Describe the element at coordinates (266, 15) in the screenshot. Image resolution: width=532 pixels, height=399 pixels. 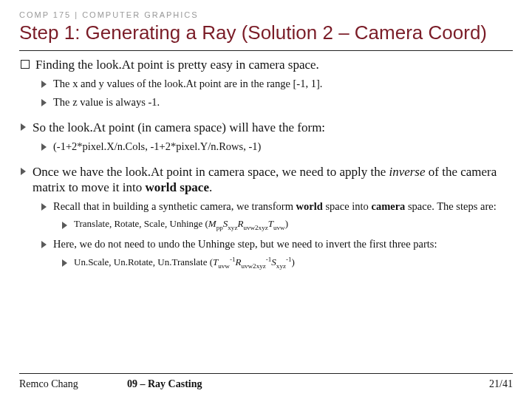
I see `course-tag: COMP 175 | COMPUTER GRAPHICS` at that location.